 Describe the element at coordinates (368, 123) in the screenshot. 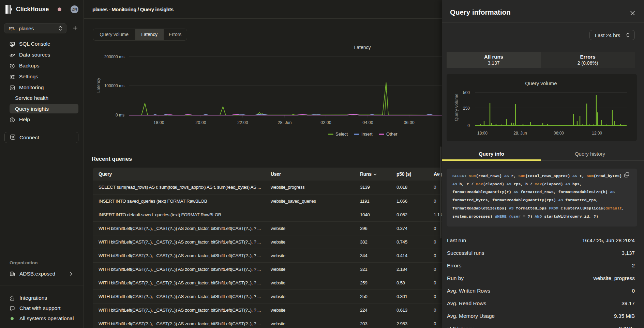

I see `svg-text: 04:00` at that location.